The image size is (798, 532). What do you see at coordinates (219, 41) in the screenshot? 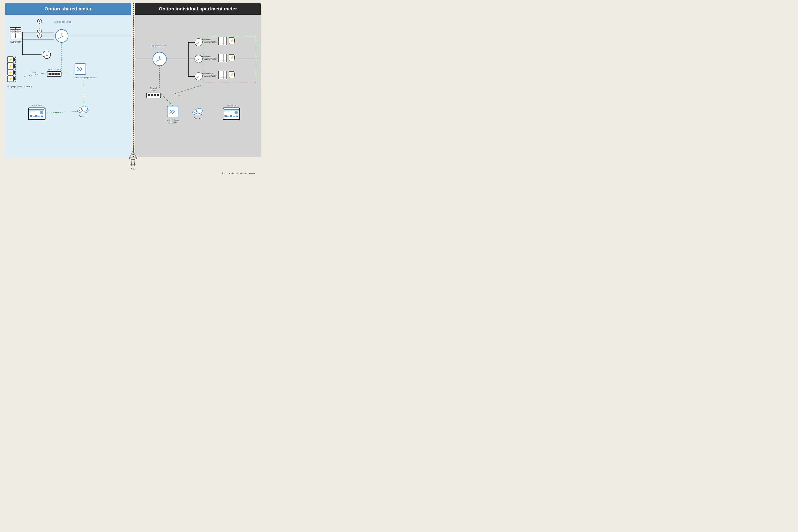
I see `apt1-row: Apartment 1Charging Point 1 ⚡` at bounding box center [219, 41].